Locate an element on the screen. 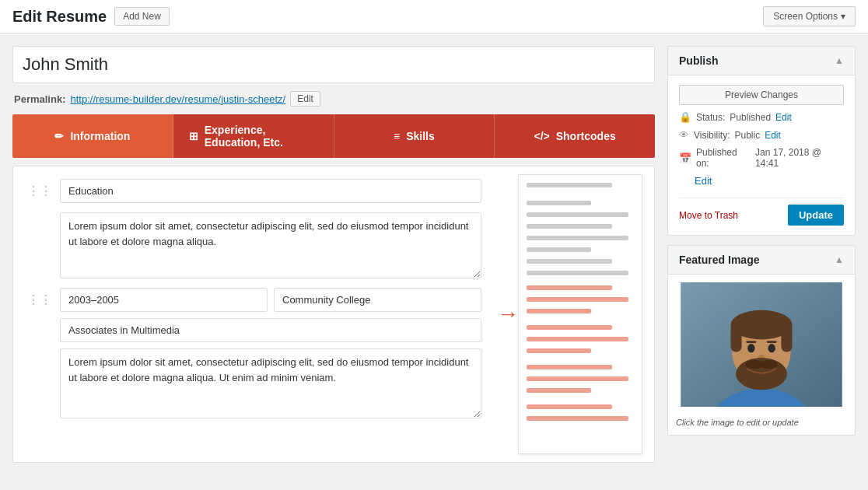 Image resolution: width=868 pixels, height=490 pixels. resume-preview-column: → is located at coordinates (580, 314).